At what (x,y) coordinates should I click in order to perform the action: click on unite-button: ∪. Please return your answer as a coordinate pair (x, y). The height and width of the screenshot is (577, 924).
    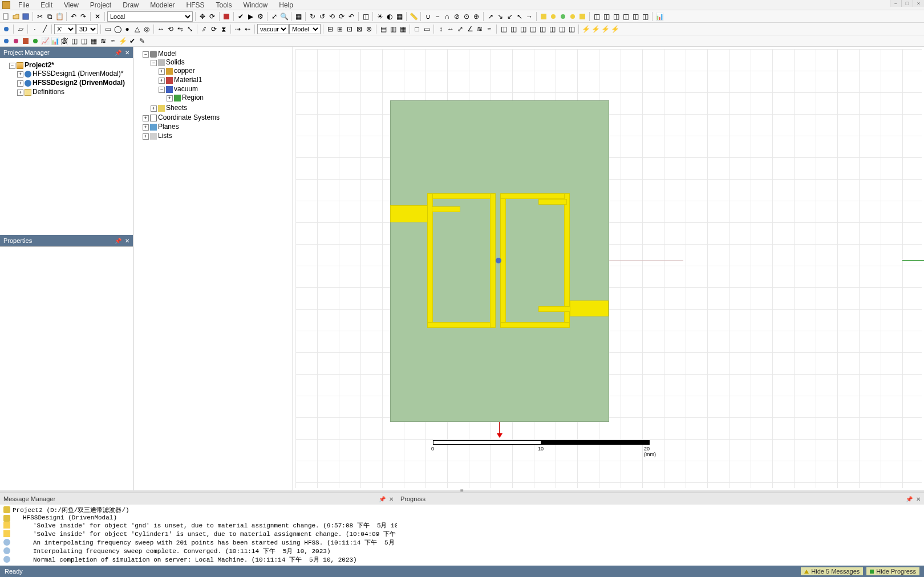
    Looking at the image, I should click on (428, 17).